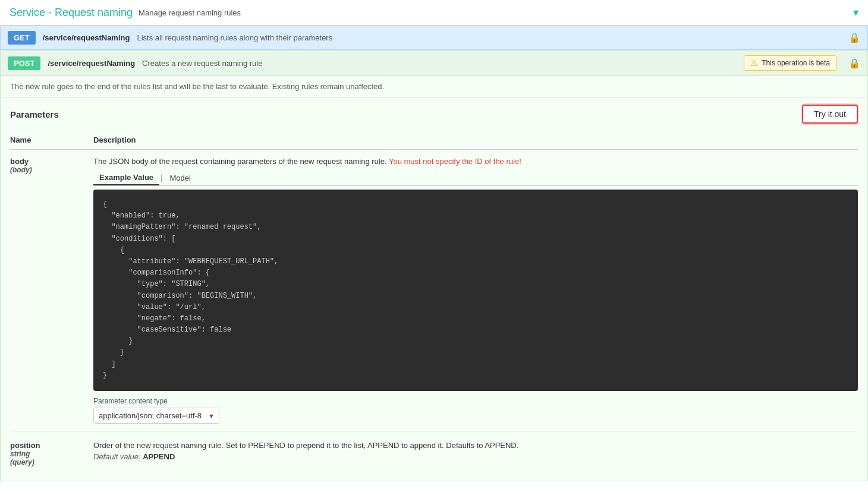 Image resolution: width=868 pixels, height=492 pixels. I want to click on param-type: (body), so click(52, 170).